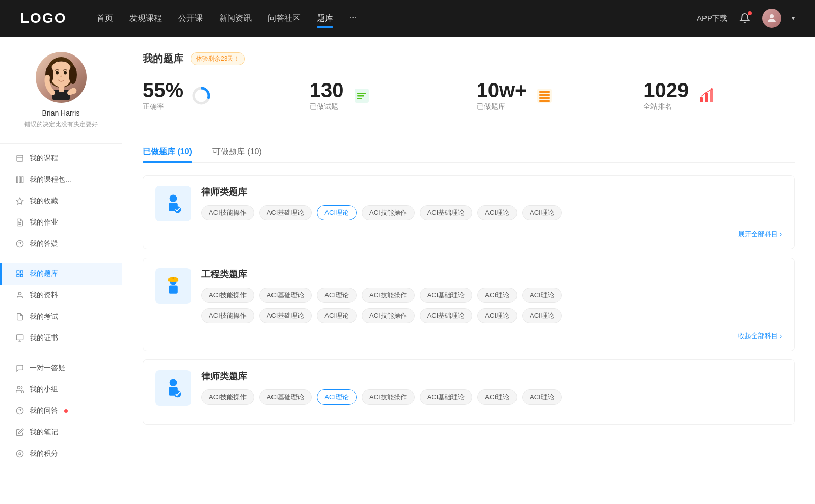 This screenshot has width=815, height=504. Describe the element at coordinates (284, 18) in the screenshot. I see `nav-link-qa: 问答社区` at that location.